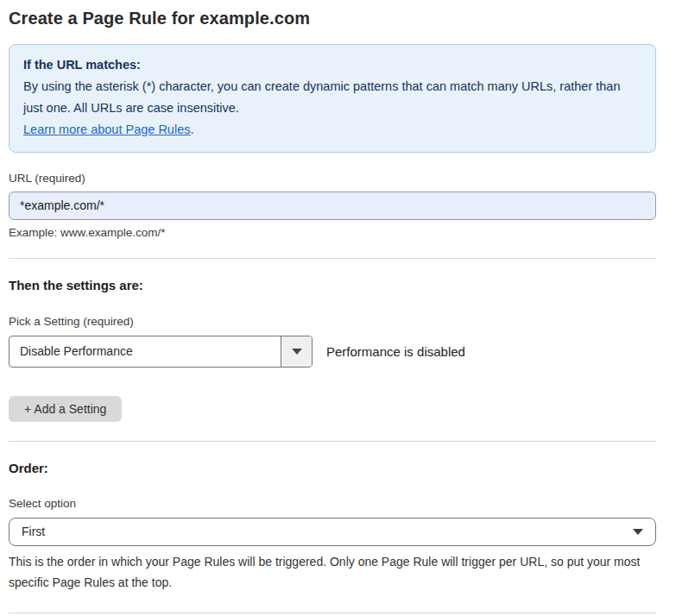 The height and width of the screenshot is (616, 682). Describe the element at coordinates (145, 352) in the screenshot. I see `setting-select-value: Disable Performance` at that location.